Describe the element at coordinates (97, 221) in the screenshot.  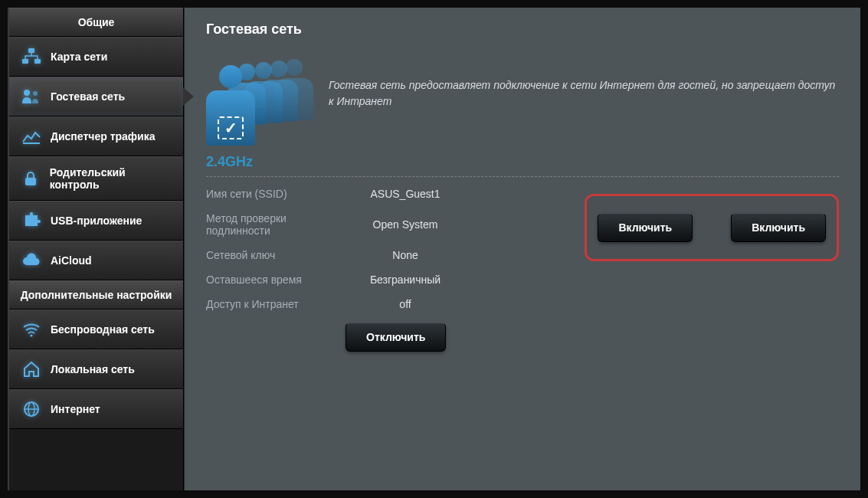
I see `sidebar-item-label: USB-приложение` at that location.